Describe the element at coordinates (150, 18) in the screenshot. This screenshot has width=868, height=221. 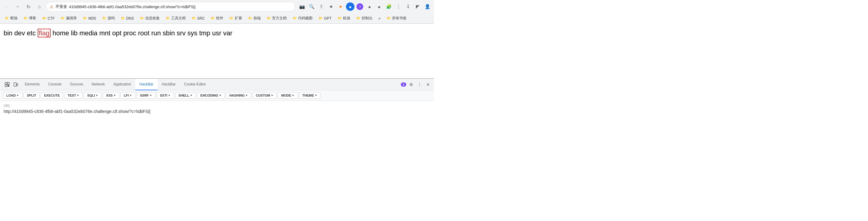
I see `bookmark-信息收集: 📁 信息收集` at that location.